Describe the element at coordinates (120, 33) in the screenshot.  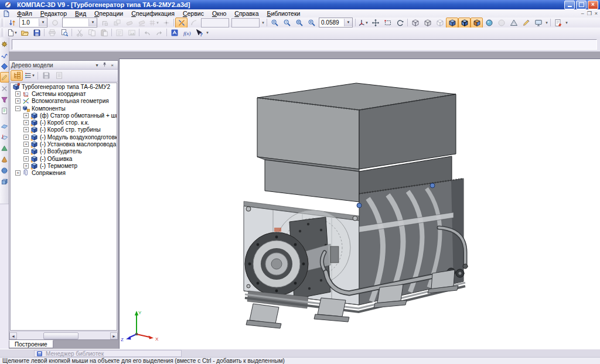
I see `properties-button` at that location.